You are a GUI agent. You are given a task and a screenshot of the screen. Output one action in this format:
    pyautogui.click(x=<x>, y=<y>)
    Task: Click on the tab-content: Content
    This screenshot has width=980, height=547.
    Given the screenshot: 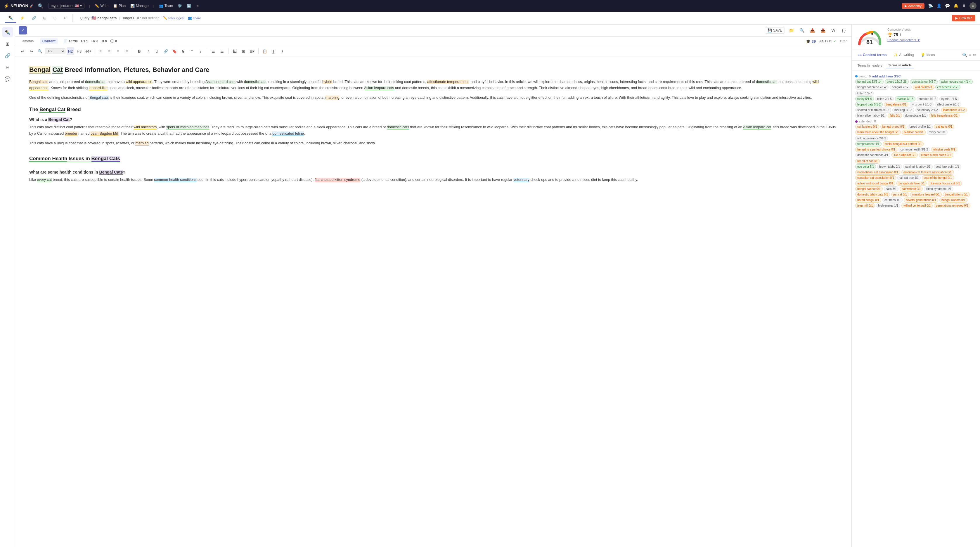 What is the action you would take?
    pyautogui.click(x=49, y=41)
    